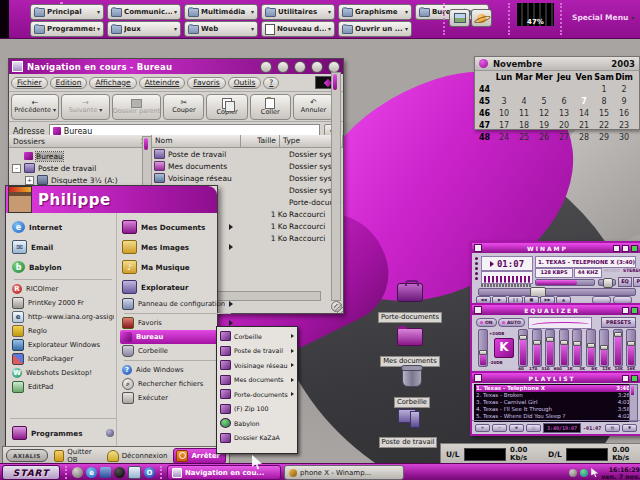 The height and width of the screenshot is (480, 640). Describe the element at coordinates (564, 138) in the screenshot. I see `calendar-day: 27` at that location.